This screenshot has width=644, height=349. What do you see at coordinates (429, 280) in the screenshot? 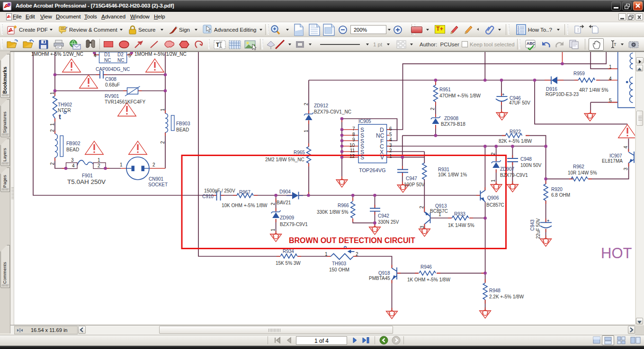
I see `svg-text: 1K OHM +-5% 1/8W` at bounding box center [429, 280].